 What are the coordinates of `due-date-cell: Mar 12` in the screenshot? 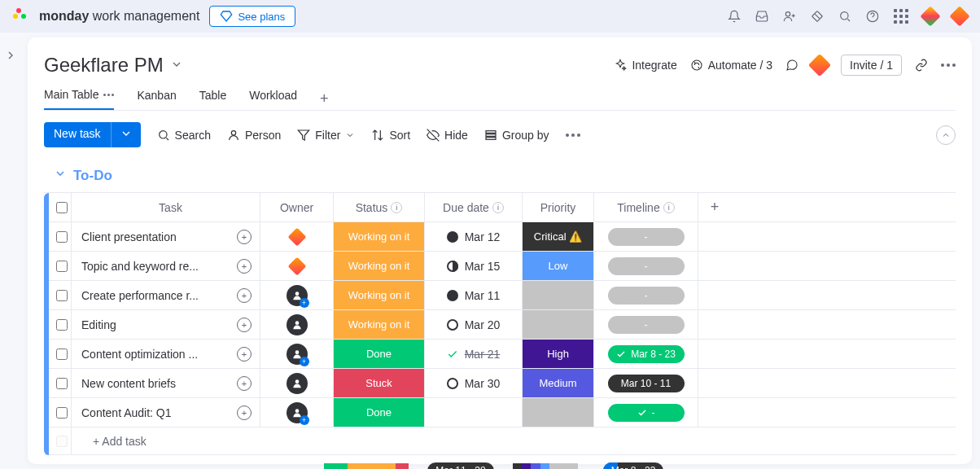 It's located at (474, 237).